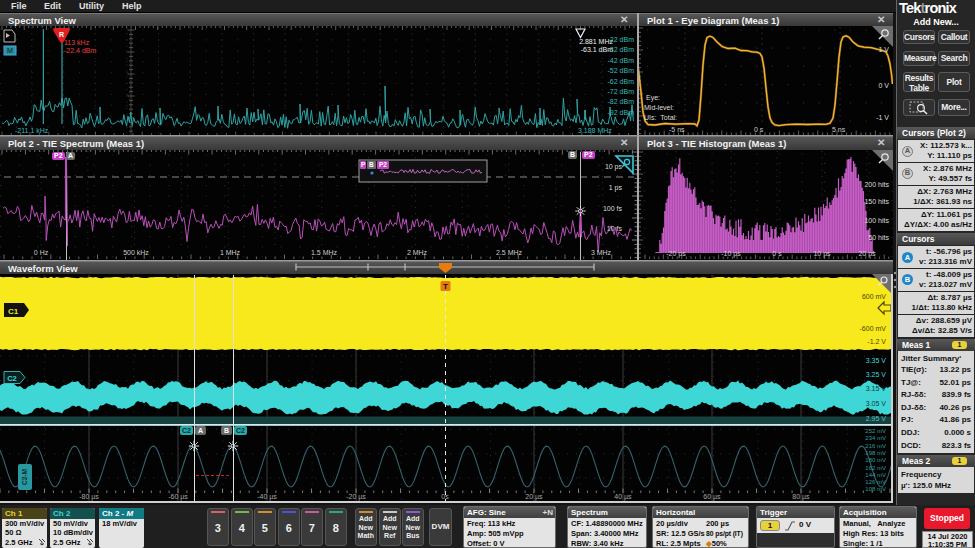 This screenshot has height=548, width=975. Describe the element at coordinates (14, 312) in the screenshot. I see `svg-text: C1` at that location.